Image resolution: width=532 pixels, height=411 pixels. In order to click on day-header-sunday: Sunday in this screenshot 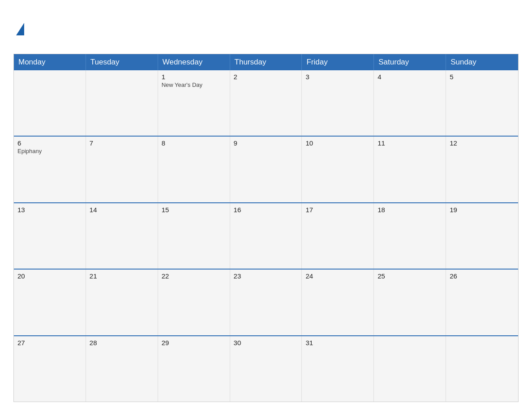, I will do `click(482, 62)`.